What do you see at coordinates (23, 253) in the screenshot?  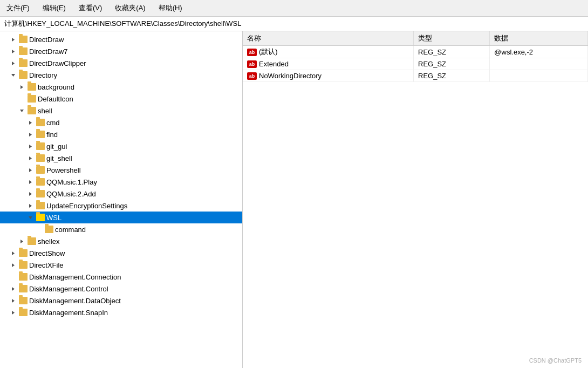 I see `folder-icon-directshow` at bounding box center [23, 253].